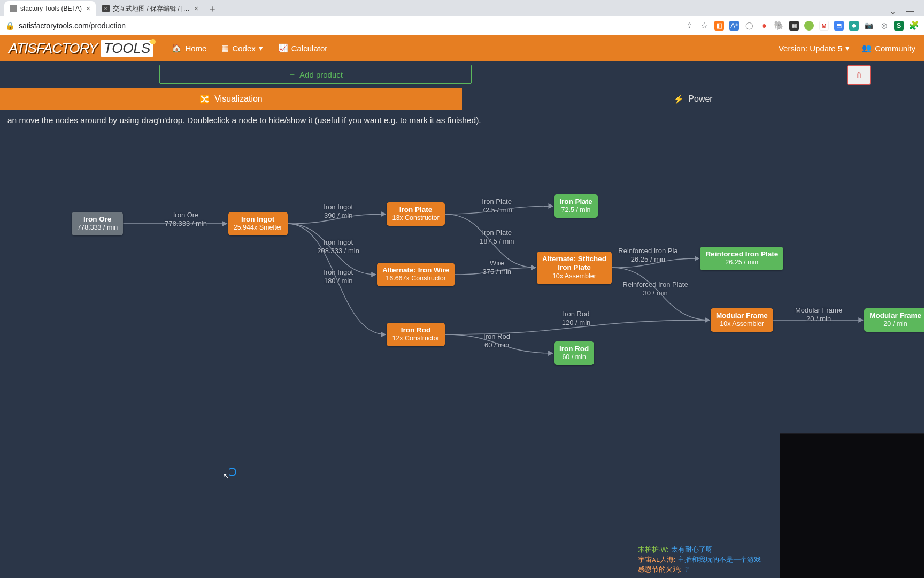  I want to click on chat-line: 木桩桩·W: 太有耐心了呀, so click(707, 550).